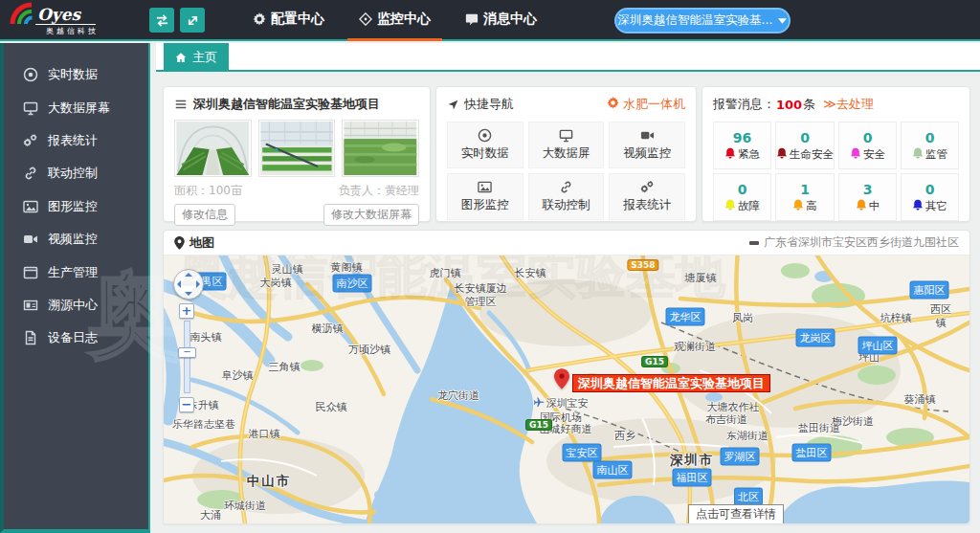 The height and width of the screenshot is (533, 980). What do you see at coordinates (836, 104) in the screenshot?
I see `alarm-header: 报警消息： 100 条 ≫去处理` at bounding box center [836, 104].